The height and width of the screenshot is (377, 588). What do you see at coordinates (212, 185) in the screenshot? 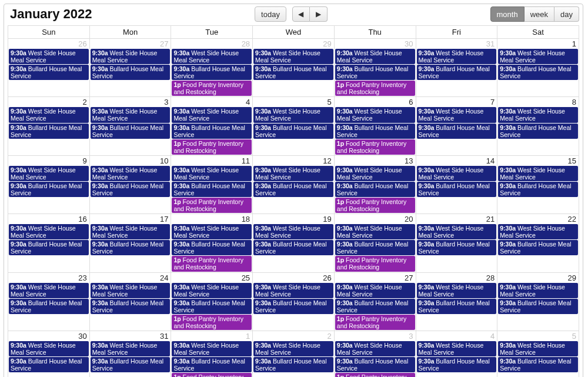
I see `day-cell: 119:30a West Side House Meal Service9:30…` at bounding box center [212, 185].